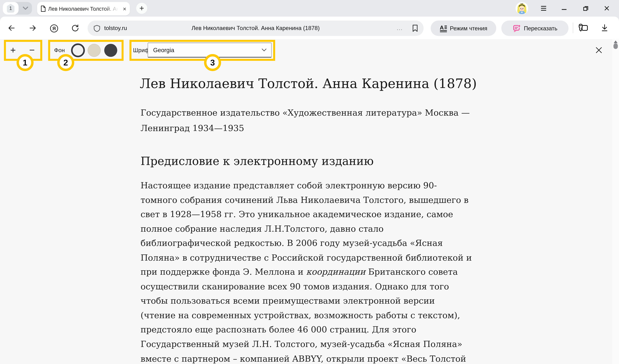  Describe the element at coordinates (336, 272) in the screenshot. I see `body-line-italic: координации` at that location.